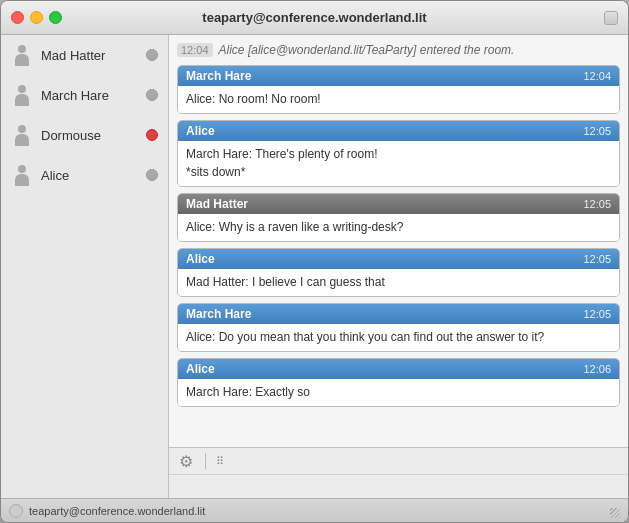  What do you see at coordinates (36, 18) in the screenshot?
I see `minimize-button` at bounding box center [36, 18].